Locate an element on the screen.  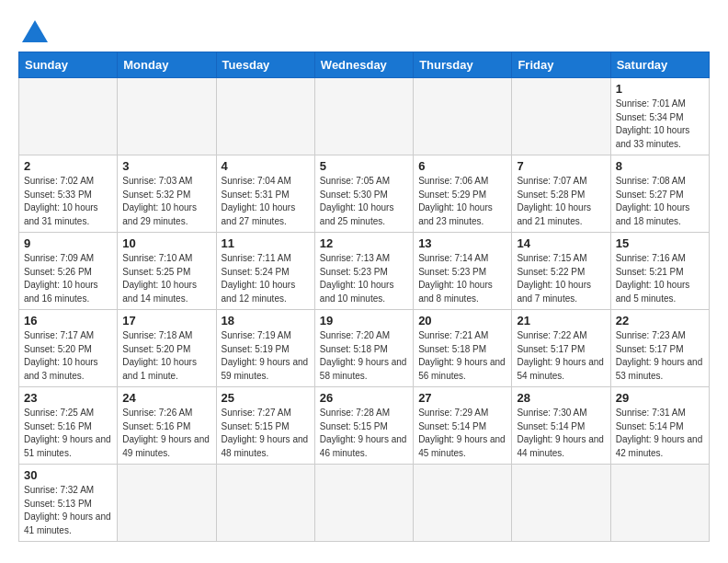
day-number: 29 is located at coordinates (660, 397).